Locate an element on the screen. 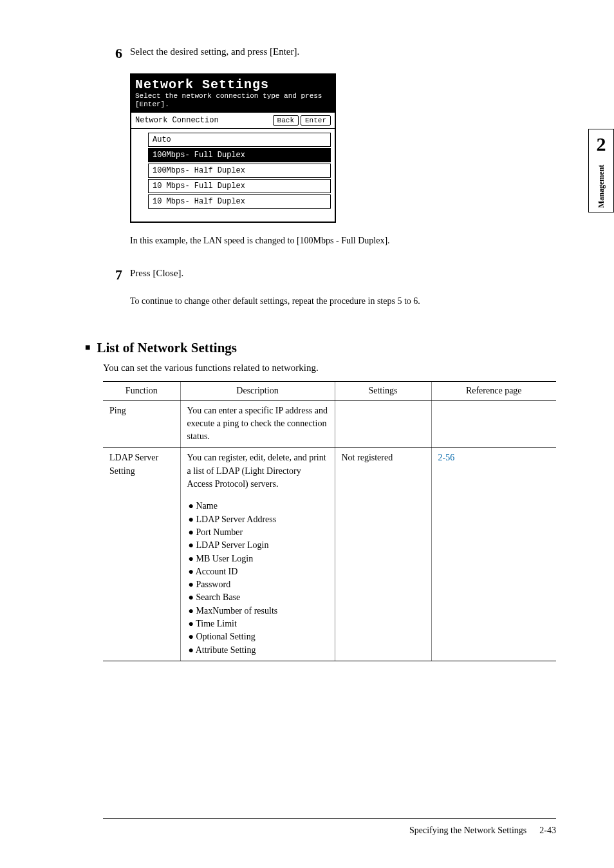 This screenshot has width=614, height=868. step-7: 7 Press [Close]. is located at coordinates (330, 275).